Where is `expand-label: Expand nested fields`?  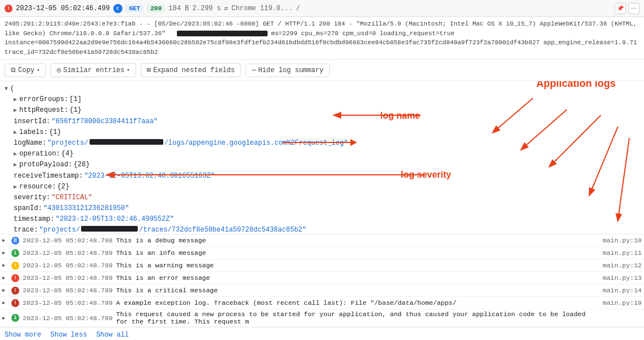
expand-label: Expand nested fields is located at coordinates (194, 70).